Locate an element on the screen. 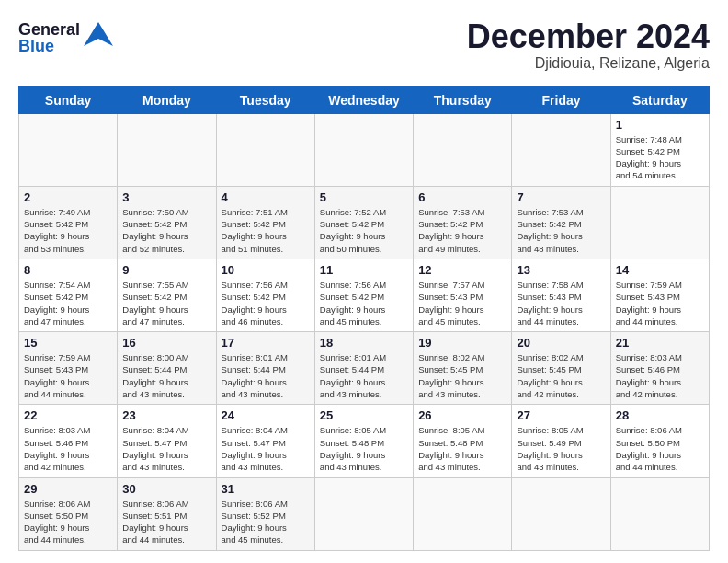 Image resolution: width=728 pixels, height=563 pixels. day-number: 19 is located at coordinates (462, 342).